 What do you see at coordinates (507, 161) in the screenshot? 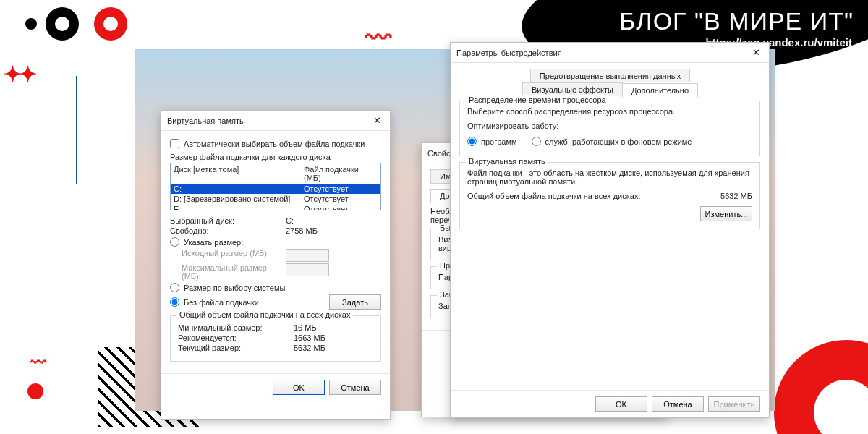
I see `group-virtual-memory: Виртуальная память` at bounding box center [507, 161].